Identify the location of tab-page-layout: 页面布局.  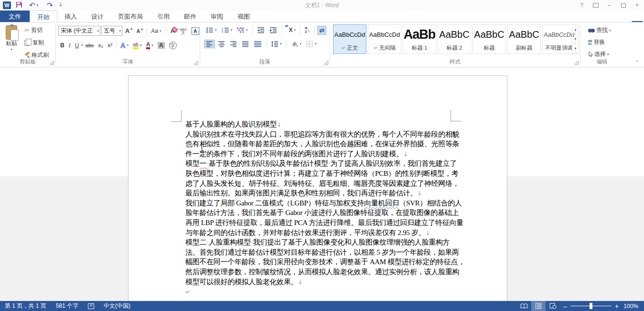
(130, 16).